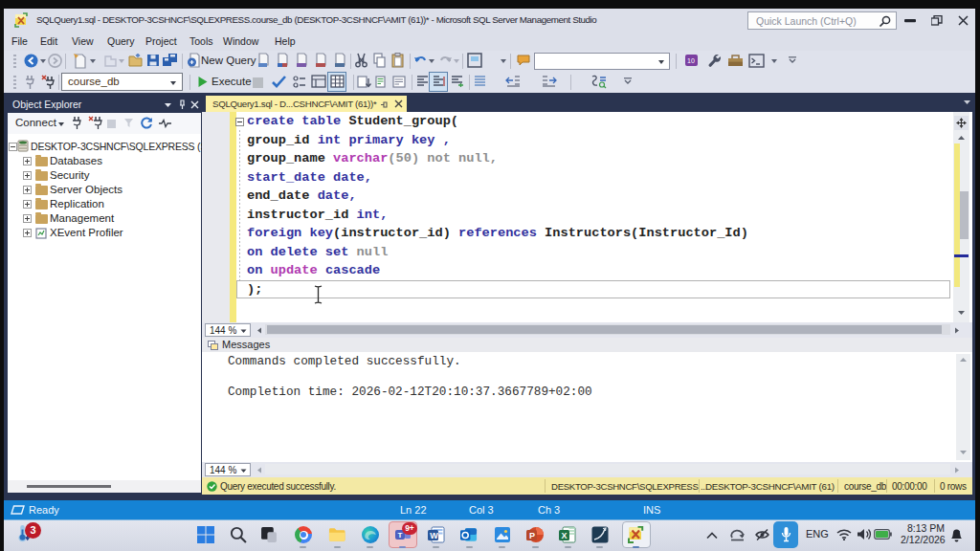 The height and width of the screenshot is (551, 980). I want to click on svg-text: P, so click(532, 536).